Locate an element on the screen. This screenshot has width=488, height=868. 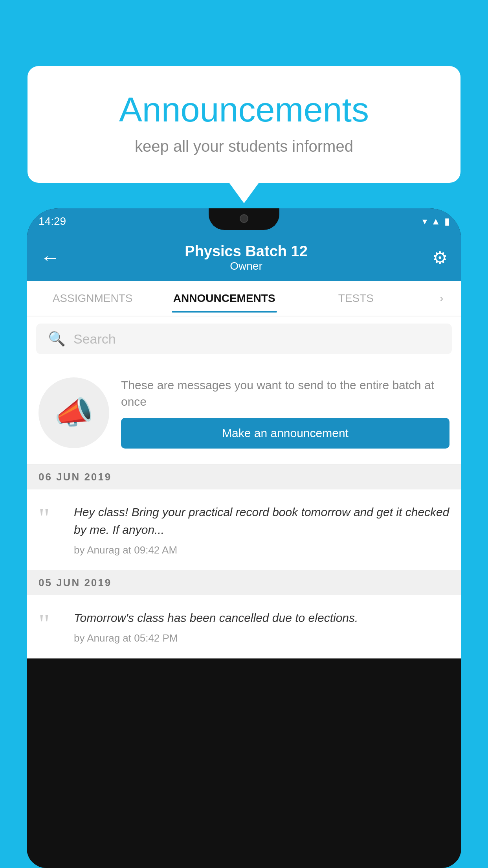
status-time: 14:29 is located at coordinates (52, 221).